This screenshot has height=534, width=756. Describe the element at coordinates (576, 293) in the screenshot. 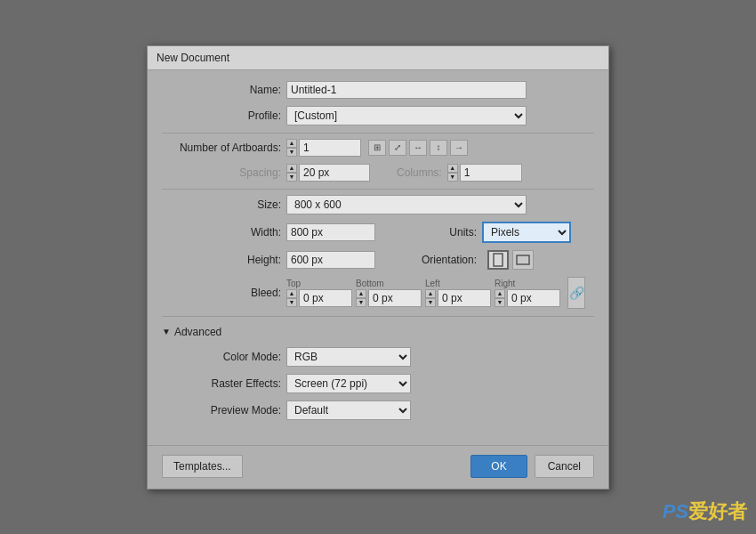

I see `bleed-link-button: 🔗` at that location.